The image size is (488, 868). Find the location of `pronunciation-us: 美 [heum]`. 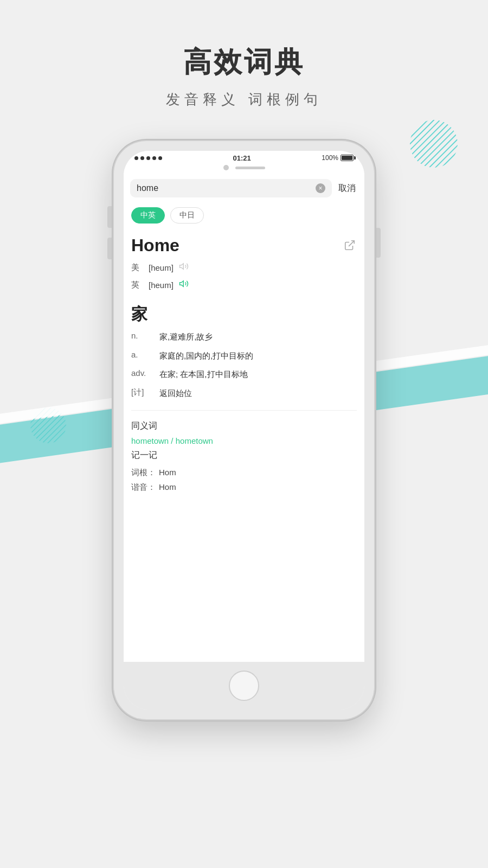

pronunciation-us: 美 [heum] is located at coordinates (244, 267).